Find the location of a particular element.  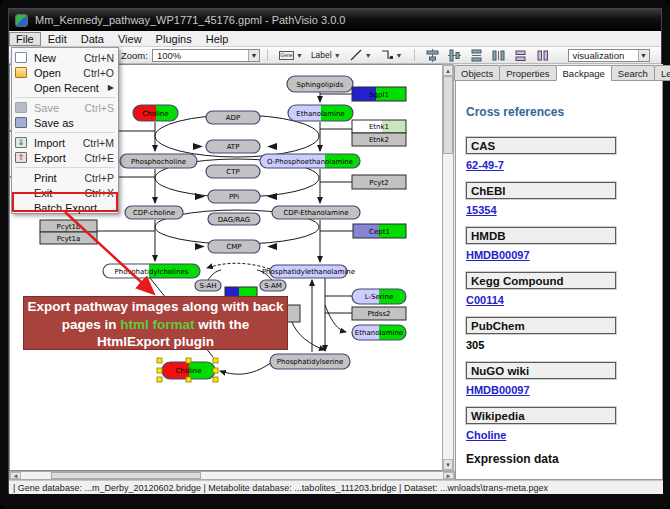

svg-text: Pcyt2 is located at coordinates (378, 183).